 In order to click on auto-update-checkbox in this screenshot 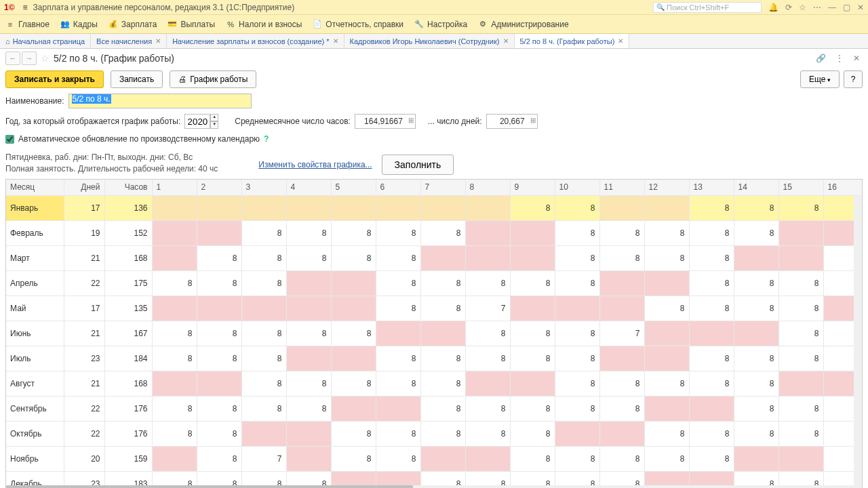, I will do `click(9, 140)`.